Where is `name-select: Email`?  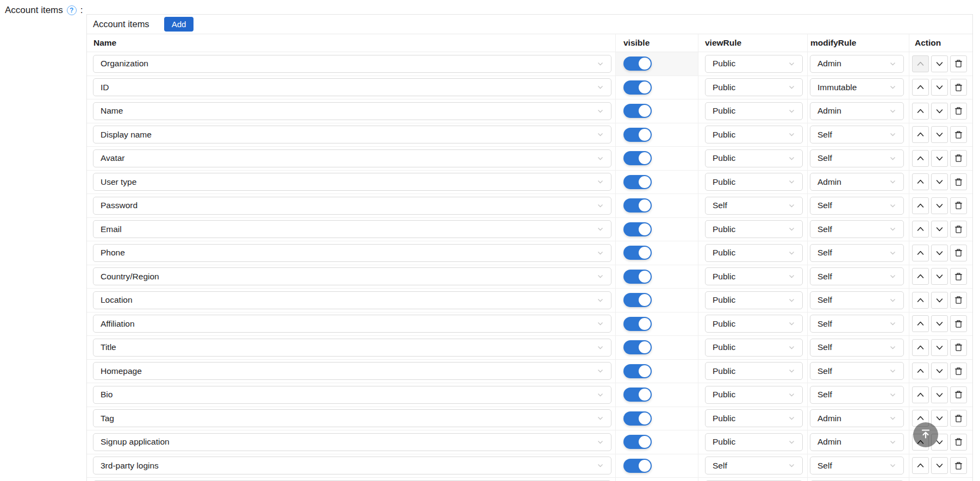 name-select: Email is located at coordinates (352, 229).